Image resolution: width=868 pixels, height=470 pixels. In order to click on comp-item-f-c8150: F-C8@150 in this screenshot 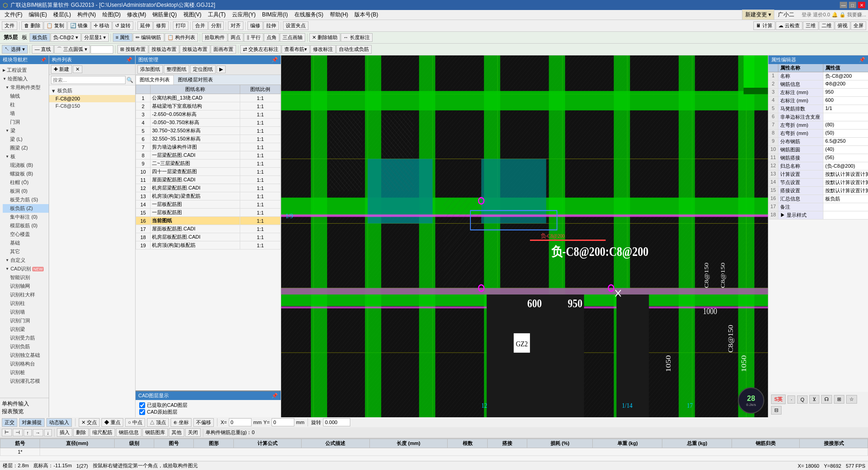, I will do `click(92, 106)`.